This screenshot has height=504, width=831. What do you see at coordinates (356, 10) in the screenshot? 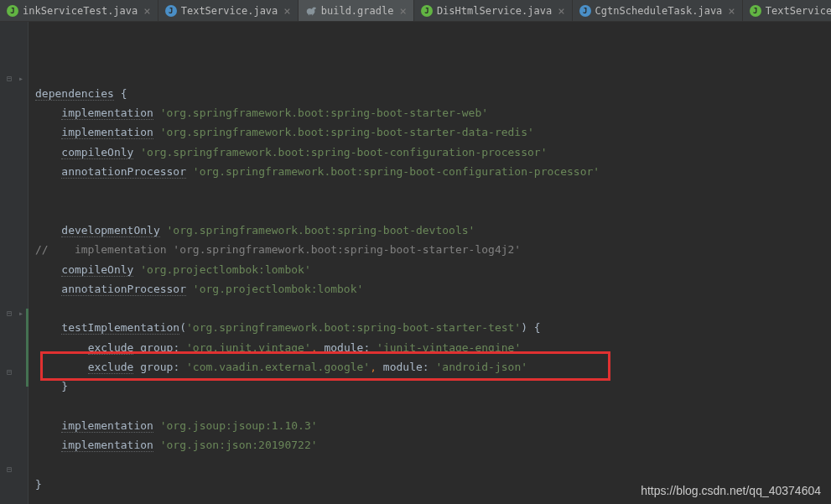
I see `tab-build-gradle: build.gradle ×` at bounding box center [356, 10].